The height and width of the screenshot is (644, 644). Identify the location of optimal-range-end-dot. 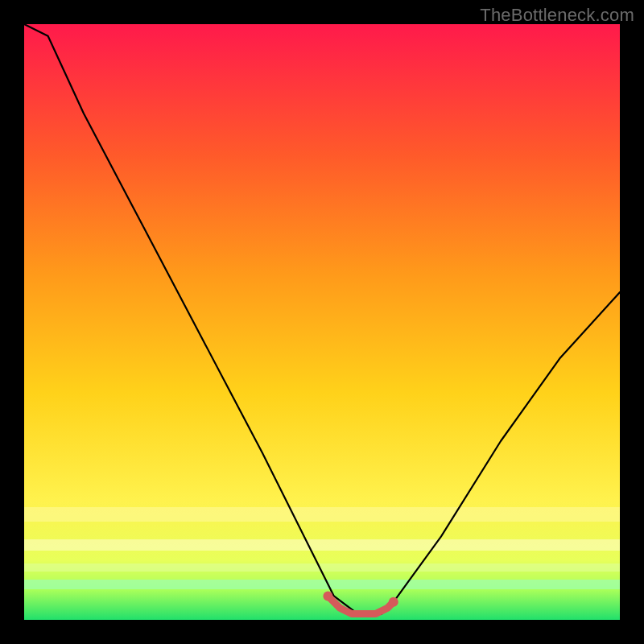
(394, 602).